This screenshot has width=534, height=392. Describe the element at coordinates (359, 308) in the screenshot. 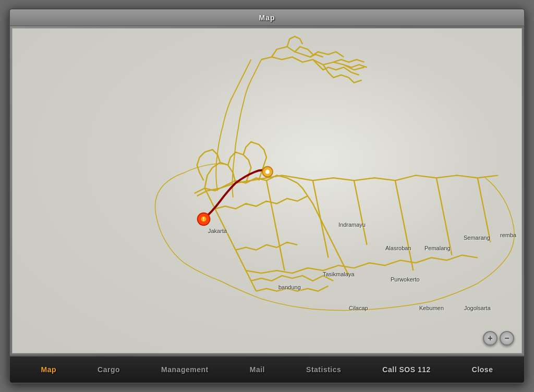

I see `city-cilacap: Cilacap` at that location.